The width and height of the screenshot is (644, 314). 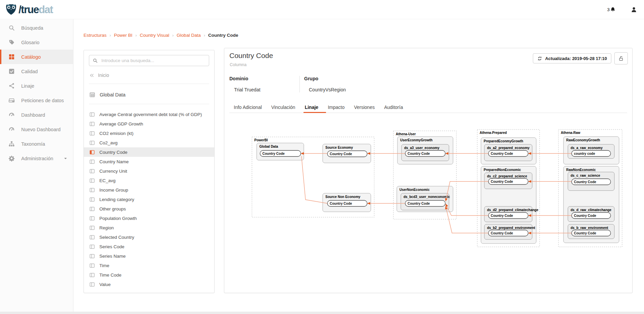 What do you see at coordinates (149, 143) in the screenshot?
I see `explorer-item-co2-avg: Co2_avg` at bounding box center [149, 143].